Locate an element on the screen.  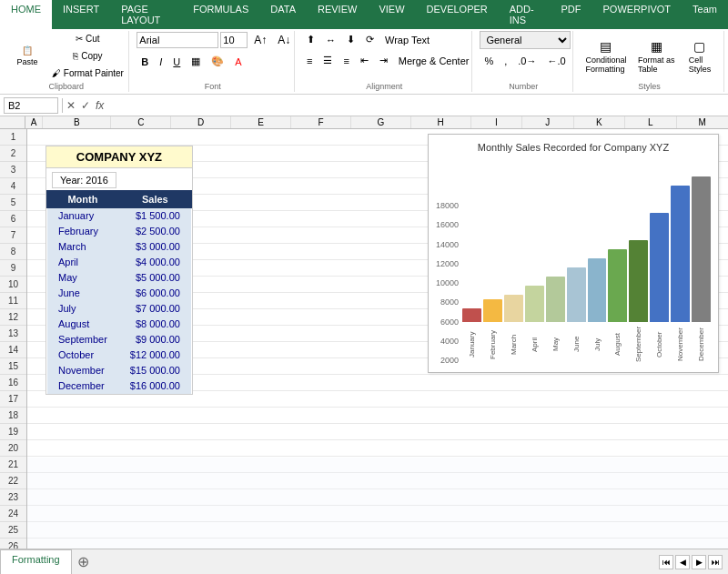
table-row: November$15 000.00 is located at coordinates (120, 371).